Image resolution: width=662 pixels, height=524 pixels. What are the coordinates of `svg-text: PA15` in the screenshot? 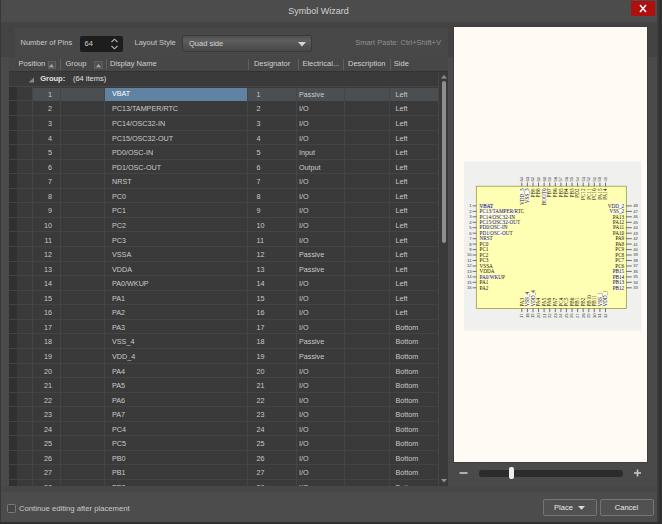 It's located at (600, 194).